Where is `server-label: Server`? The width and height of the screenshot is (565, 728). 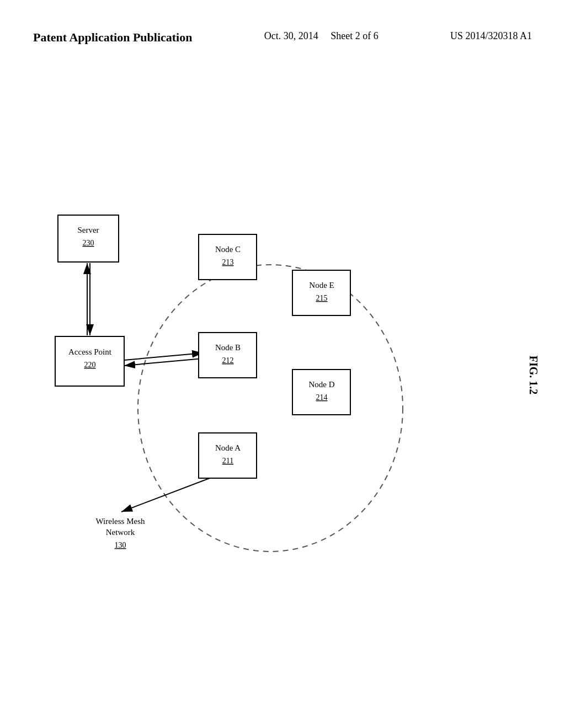
server-label: Server is located at coordinates (88, 230).